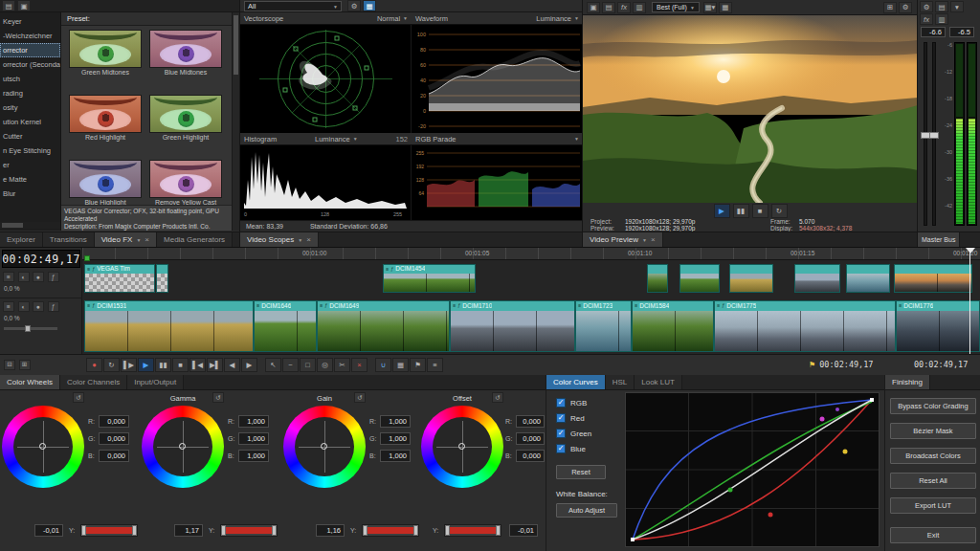 This screenshot has height=551, width=980. I want to click on red-checkbox: ✓, so click(561, 418).